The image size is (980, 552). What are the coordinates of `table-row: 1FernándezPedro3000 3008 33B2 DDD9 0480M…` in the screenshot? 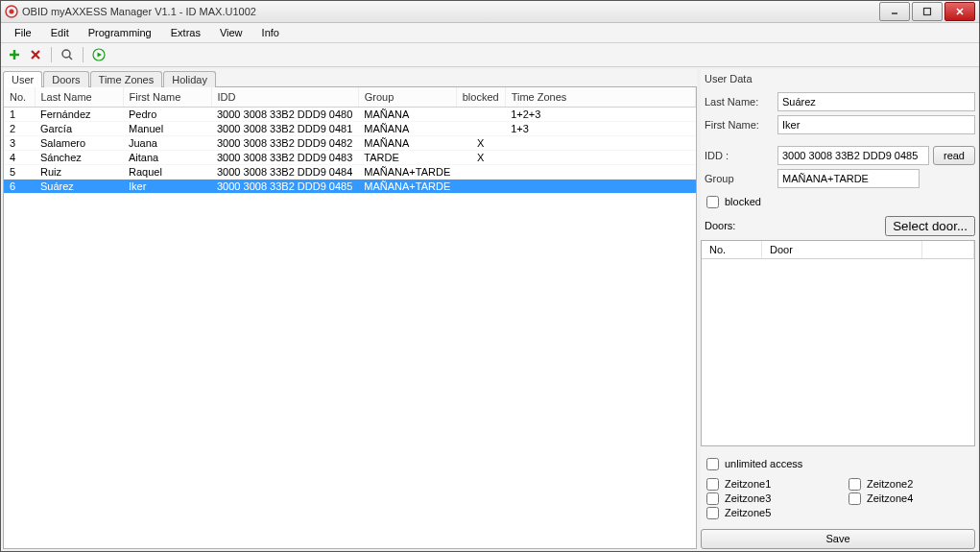 It's located at (349, 115).